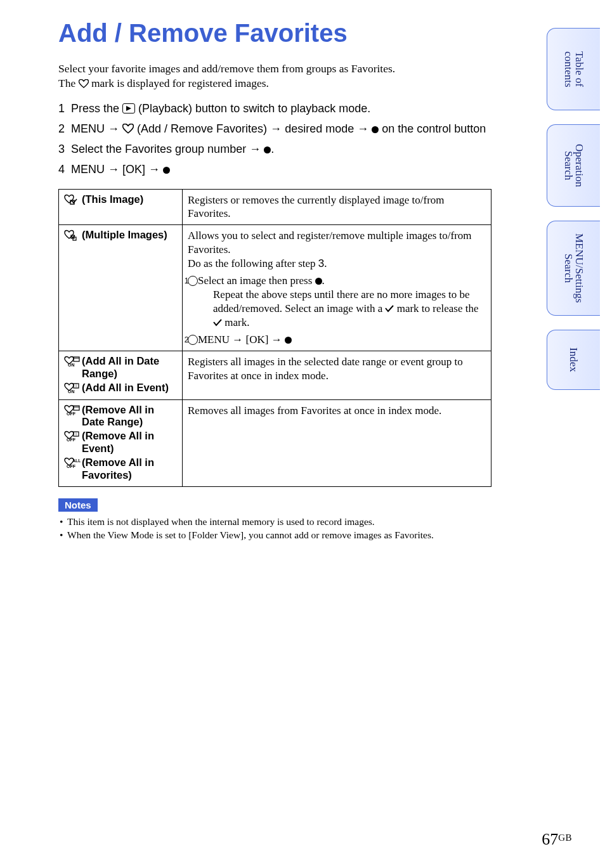  I want to click on step1-text-b: (Playback) button to switch to playback …, so click(254, 108).